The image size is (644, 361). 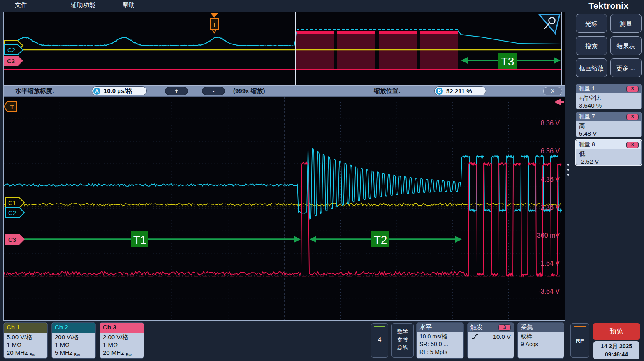 I want to click on preview-status-button: 预览, so click(x=616, y=331).